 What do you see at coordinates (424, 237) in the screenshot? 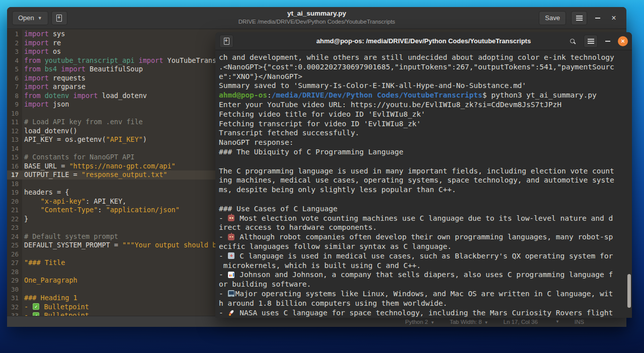
I see `text-token: Although robot companies often develop t…` at bounding box center [424, 237].